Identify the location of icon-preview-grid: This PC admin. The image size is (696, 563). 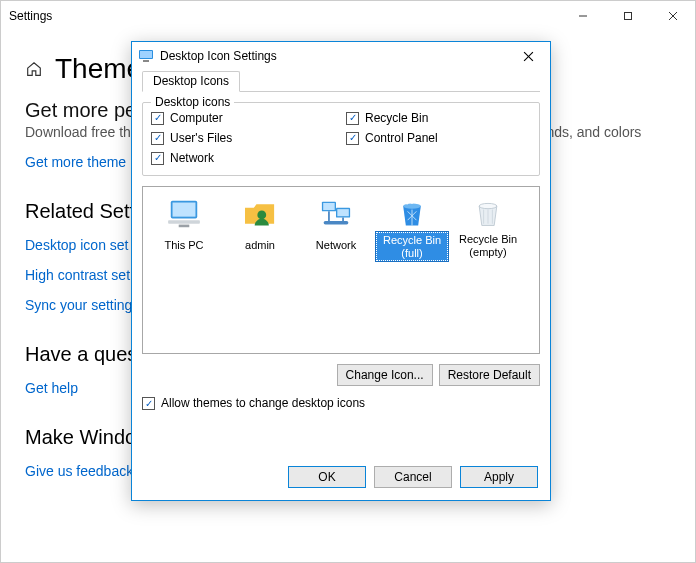
(341, 229).